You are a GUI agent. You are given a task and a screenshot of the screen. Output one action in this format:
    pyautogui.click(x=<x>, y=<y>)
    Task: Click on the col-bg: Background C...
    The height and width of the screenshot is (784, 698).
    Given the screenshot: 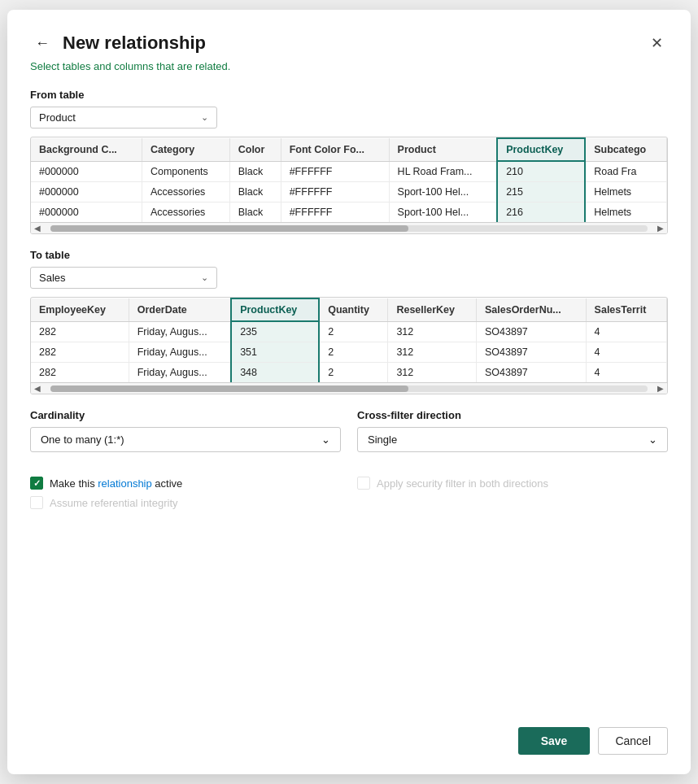 What is the action you would take?
    pyautogui.click(x=86, y=150)
    